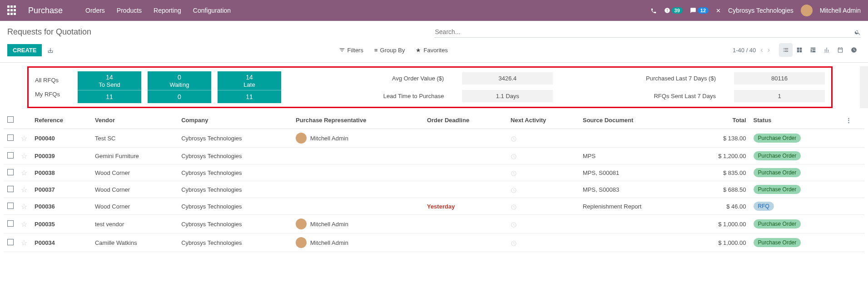 This screenshot has height=293, width=868. I want to click on search-wrap, so click(648, 32).